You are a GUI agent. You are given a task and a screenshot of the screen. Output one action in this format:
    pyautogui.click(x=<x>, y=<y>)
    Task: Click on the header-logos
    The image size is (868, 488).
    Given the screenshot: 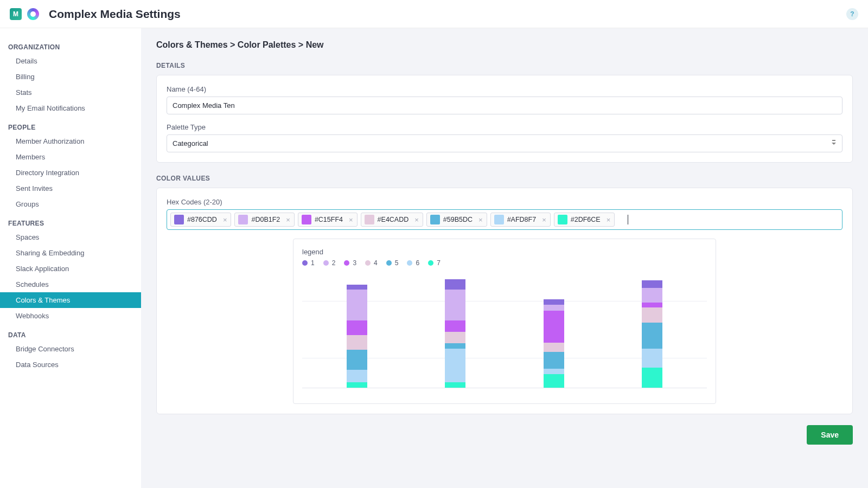 What is the action you would take?
    pyautogui.click(x=24, y=14)
    